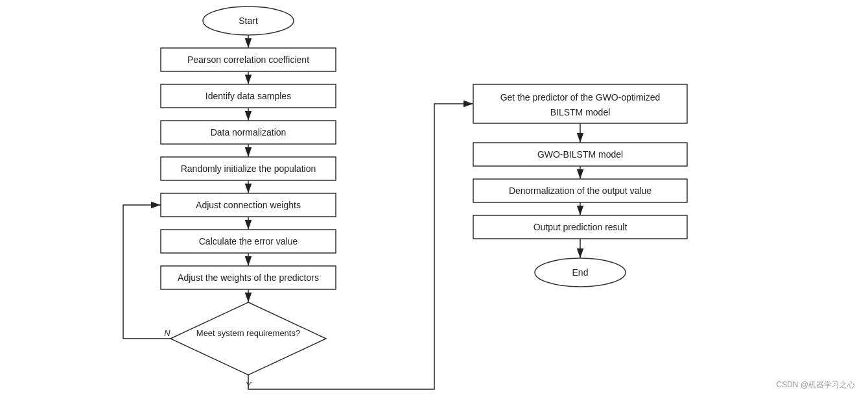 The image size is (868, 397). I want to click on get-predictor-line1: Get the predictor of the GWO-optimized, so click(581, 97).